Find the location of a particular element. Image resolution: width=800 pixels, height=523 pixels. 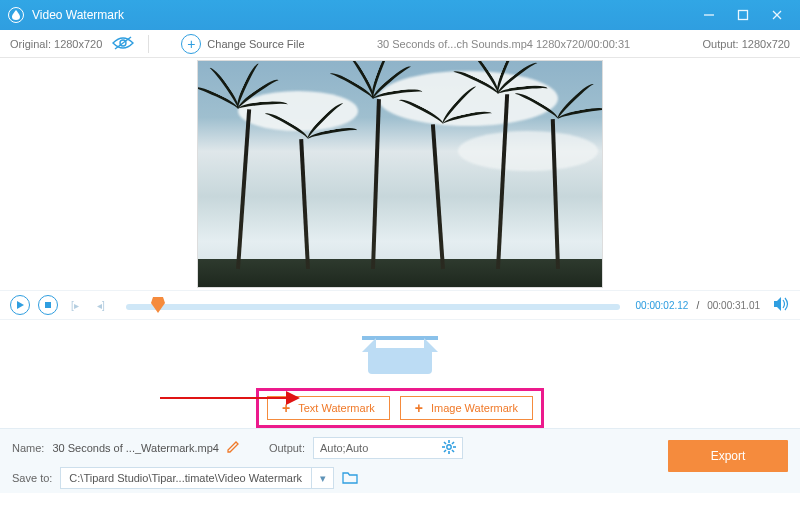

image-watermark-button: + Image Watermark is located at coordinates (466, 408).